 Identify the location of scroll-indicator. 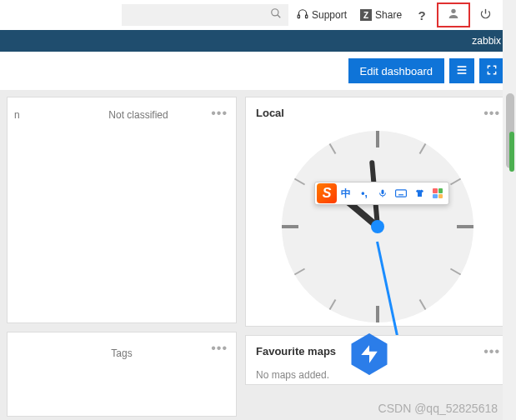
(512, 152).